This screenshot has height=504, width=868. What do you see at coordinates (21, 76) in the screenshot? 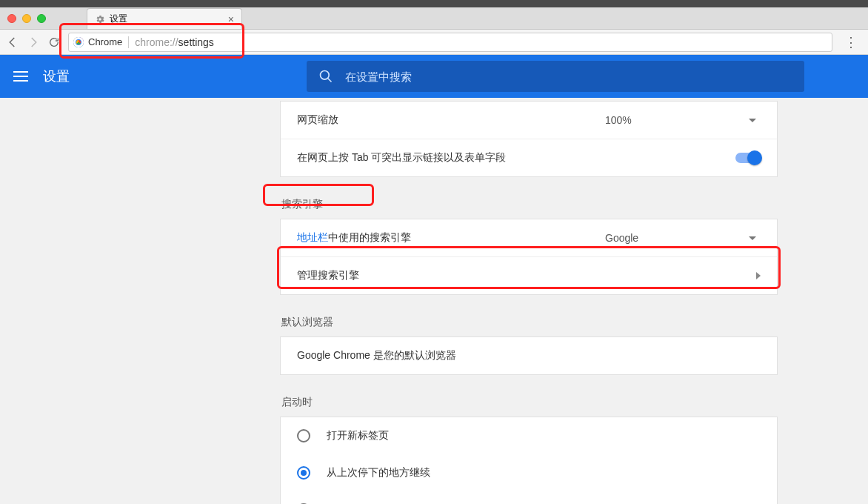
I see `menu-icon` at bounding box center [21, 76].